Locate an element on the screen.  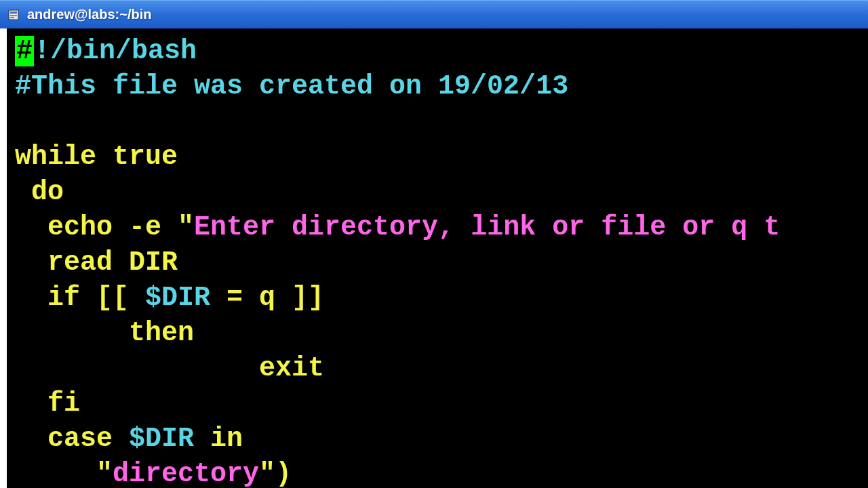
quote: " is located at coordinates (186, 228).